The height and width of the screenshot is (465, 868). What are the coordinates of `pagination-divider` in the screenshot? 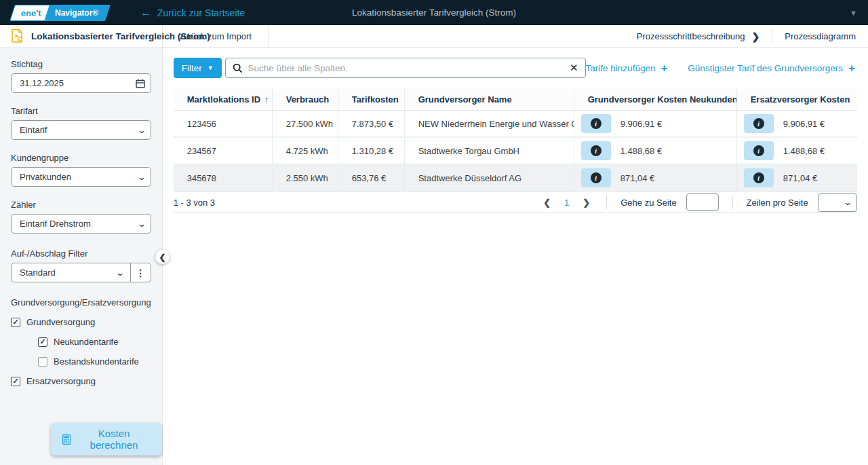 It's located at (732, 202).